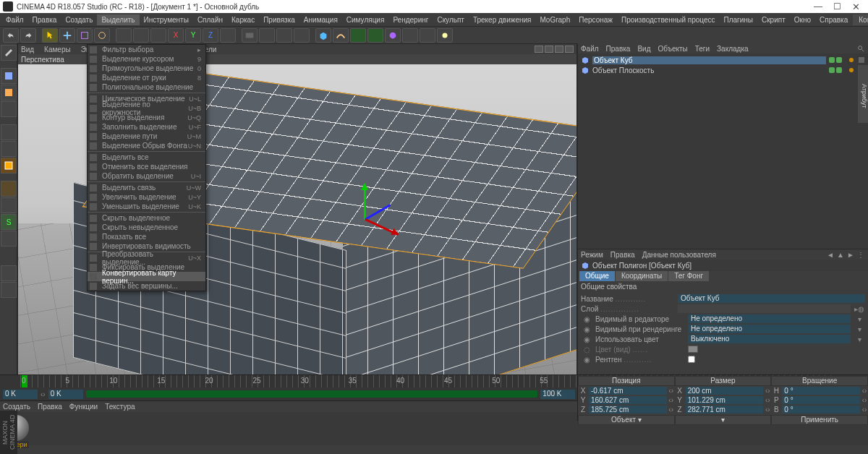  Describe the element at coordinates (146, 136) in the screenshot. I see `menuitem-выделение-пути: Выделение путиU~M` at that location.